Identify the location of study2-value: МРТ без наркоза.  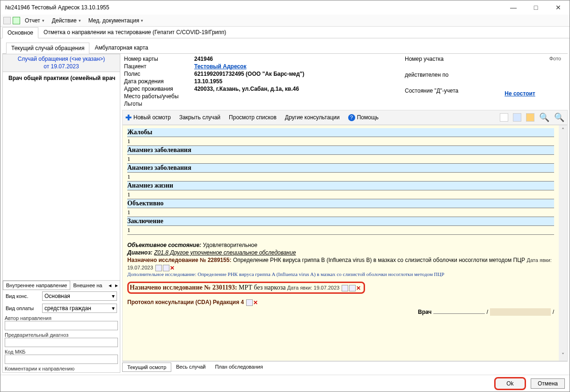
(262, 287).